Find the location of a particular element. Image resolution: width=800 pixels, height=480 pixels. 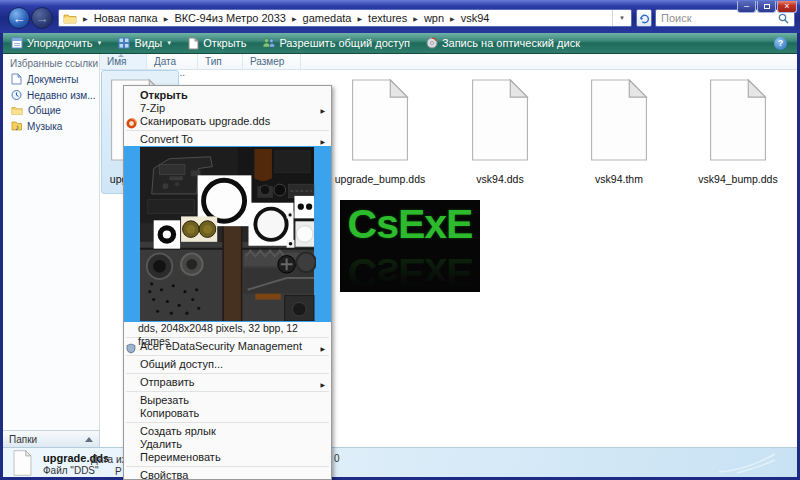

details-date-value: 0 is located at coordinates (337, 458).